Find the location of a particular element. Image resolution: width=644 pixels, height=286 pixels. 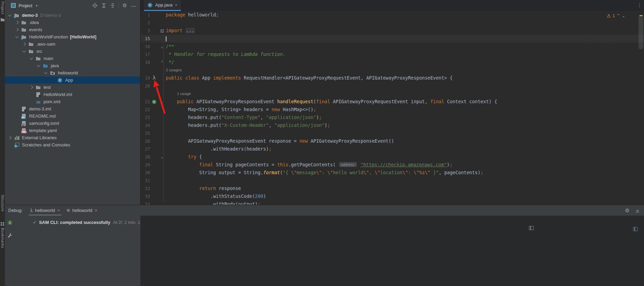

code-line-21: 21↑⌄ public APIGatewayProxyResponseEvent… is located at coordinates (392, 102).